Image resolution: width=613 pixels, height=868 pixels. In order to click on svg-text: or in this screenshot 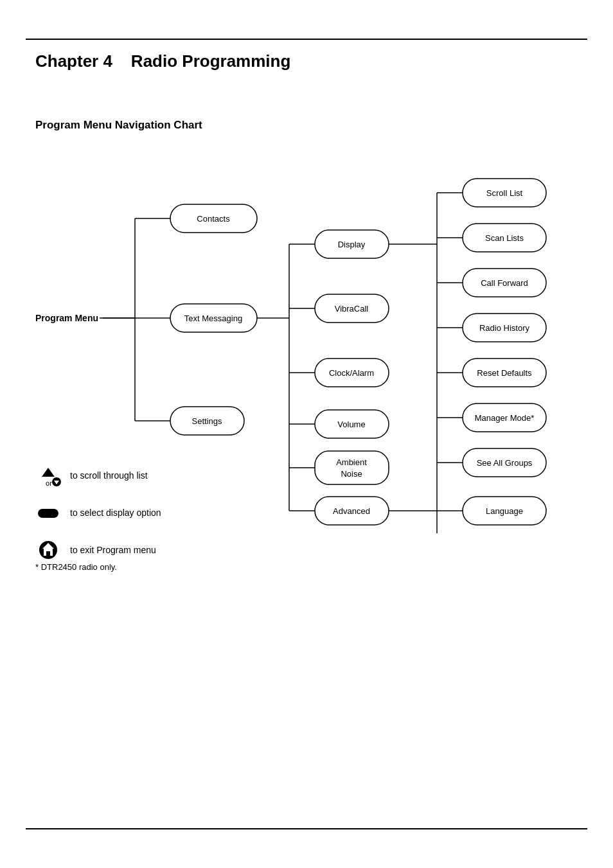, I will do `click(49, 483)`.